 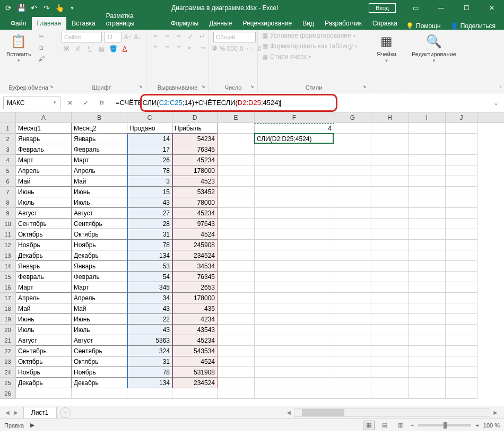 I want to click on cell: Месяц1, so click(x=44, y=128).